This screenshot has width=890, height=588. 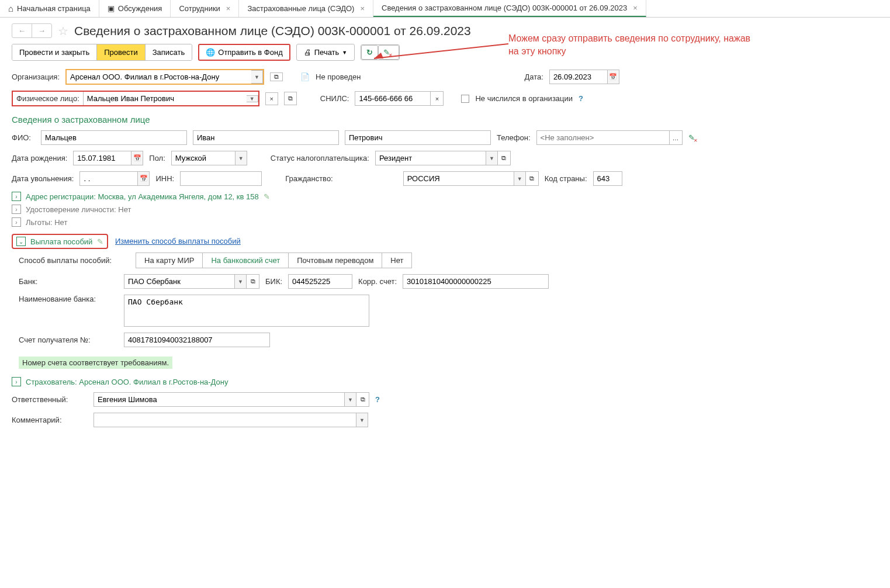 I want to click on seg-post: Почтовым переводом, so click(x=335, y=261).